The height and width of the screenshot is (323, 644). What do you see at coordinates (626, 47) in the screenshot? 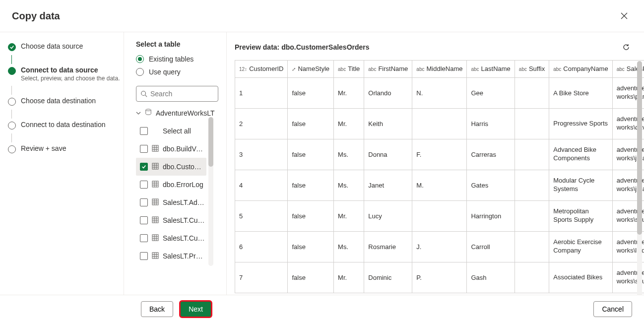
I see `refresh-button` at bounding box center [626, 47].